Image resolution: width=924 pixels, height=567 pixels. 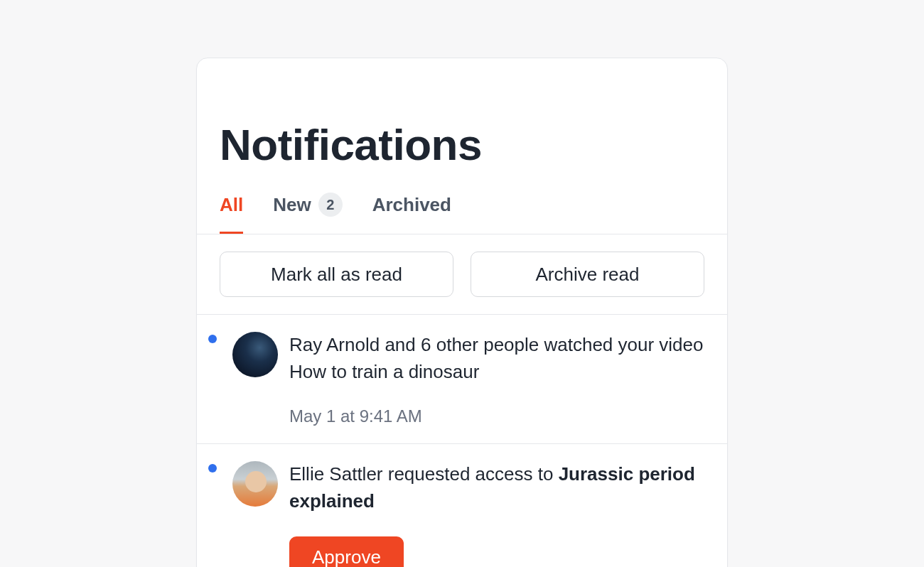 I want to click on tab-all: All, so click(x=232, y=214).